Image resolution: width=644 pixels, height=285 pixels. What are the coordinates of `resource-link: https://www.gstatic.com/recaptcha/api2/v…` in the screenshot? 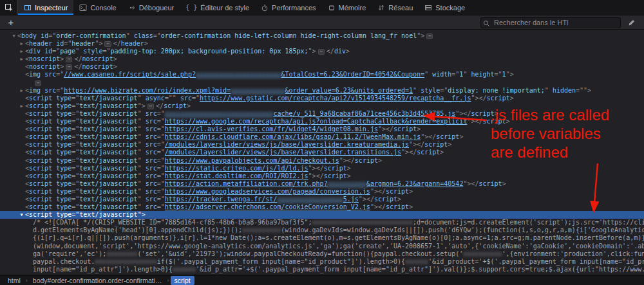 It's located at (335, 98).